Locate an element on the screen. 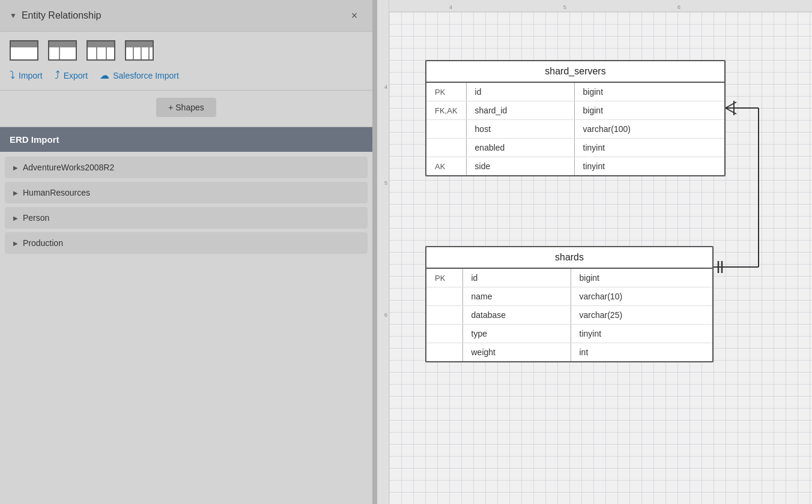 The image size is (812, 504). cell-name: enabled is located at coordinates (520, 148).